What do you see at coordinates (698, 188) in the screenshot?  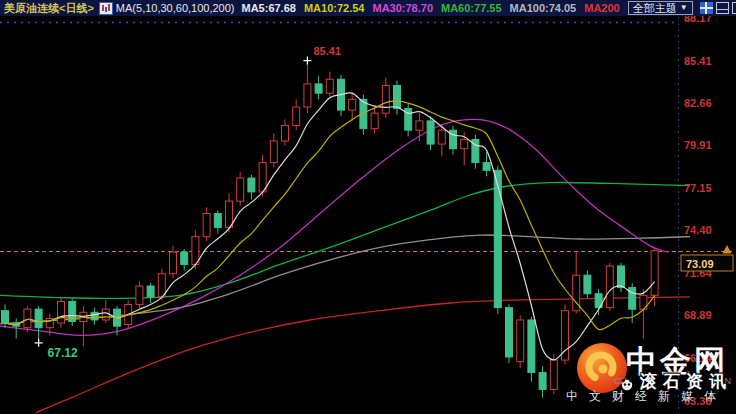 I see `y-axis-label-77.15: 77.15` at bounding box center [698, 188].